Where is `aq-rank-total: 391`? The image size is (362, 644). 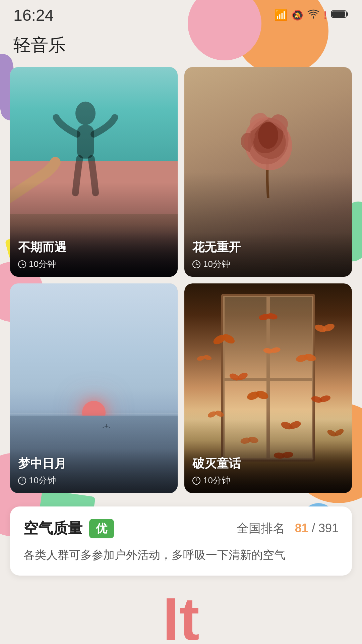
aq-rank-total: 391 is located at coordinates (328, 528).